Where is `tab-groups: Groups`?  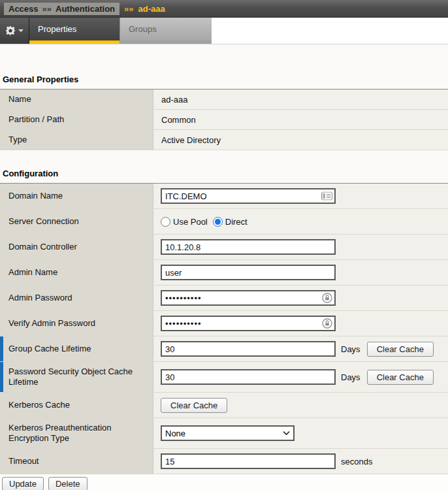
tab-groups: Groups is located at coordinates (166, 31).